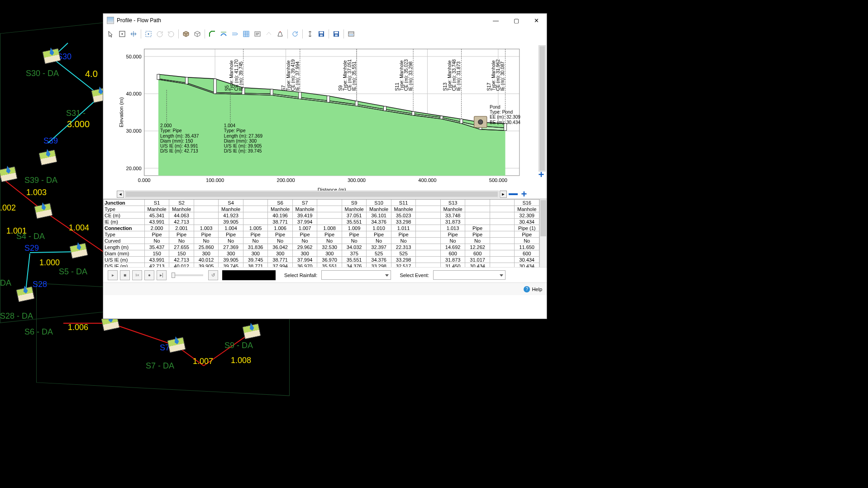  I want to click on svg-text: U/S IE (m): 39.905, so click(243, 146).